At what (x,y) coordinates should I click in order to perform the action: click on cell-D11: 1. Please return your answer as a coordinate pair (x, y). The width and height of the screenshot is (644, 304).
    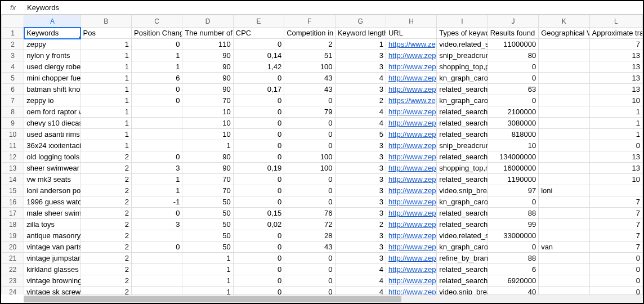
    Looking at the image, I should click on (208, 146).